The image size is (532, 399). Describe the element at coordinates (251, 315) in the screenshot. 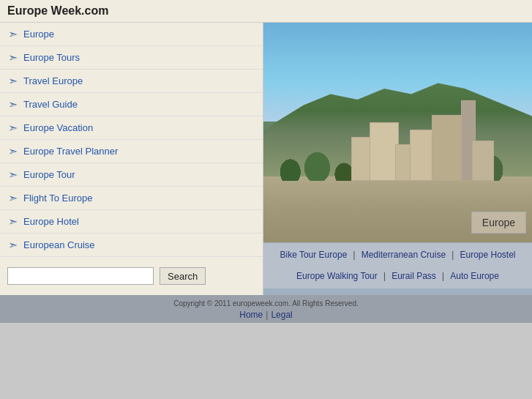

I see `footer-link-home: Home` at that location.